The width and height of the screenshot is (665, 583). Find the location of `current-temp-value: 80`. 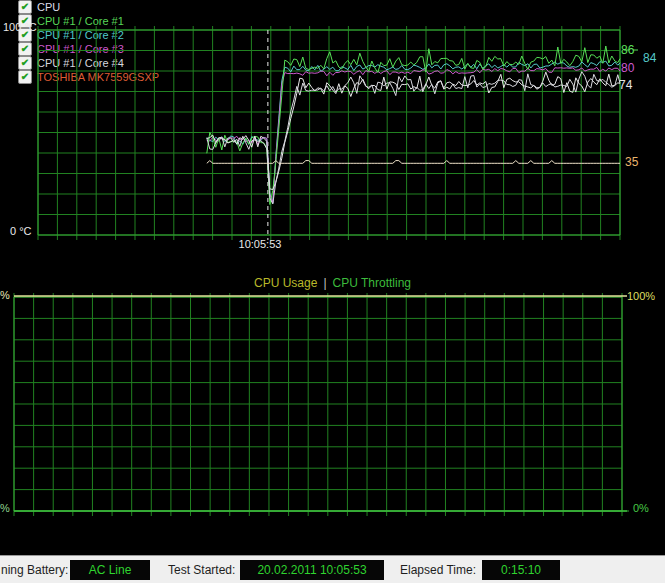

current-temp-value: 80 is located at coordinates (628, 68).